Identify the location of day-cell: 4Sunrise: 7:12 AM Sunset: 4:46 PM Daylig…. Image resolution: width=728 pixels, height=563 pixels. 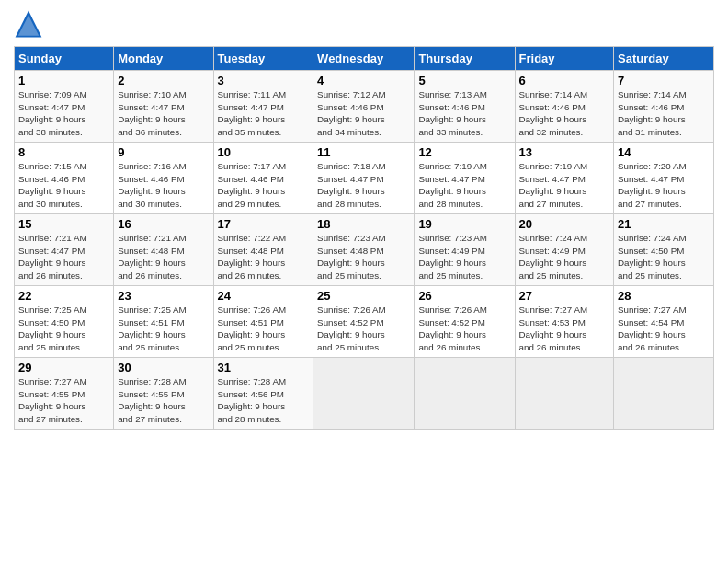
(364, 107).